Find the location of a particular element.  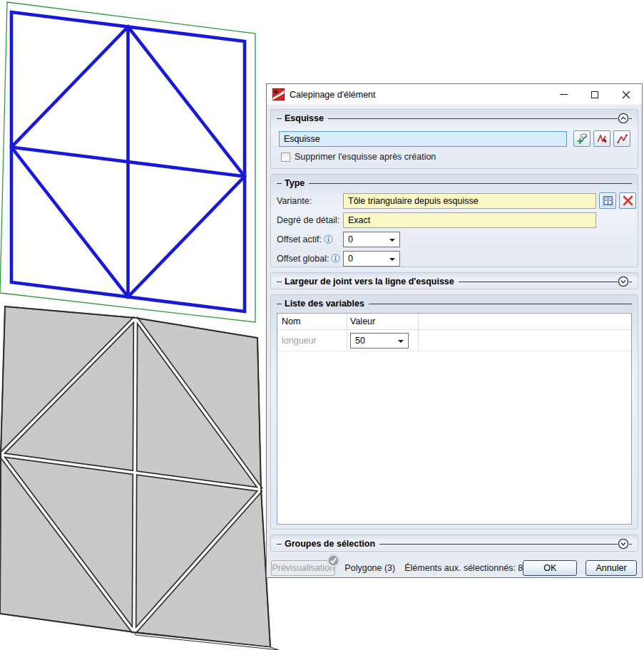

selection-groups-section-title: Groupes de sélection is located at coordinates (329, 544).